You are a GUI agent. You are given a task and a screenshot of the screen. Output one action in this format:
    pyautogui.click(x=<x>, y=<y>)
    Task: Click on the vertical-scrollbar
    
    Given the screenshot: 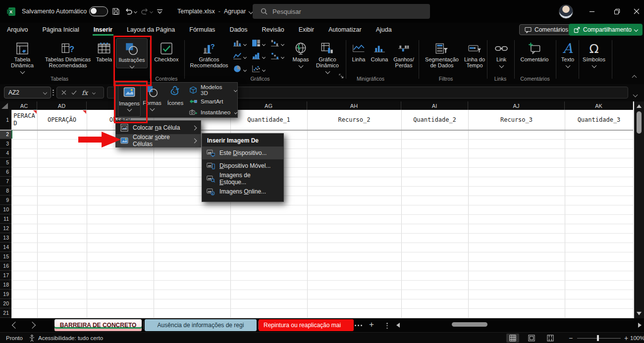 What is the action you would take?
    pyautogui.click(x=639, y=210)
    